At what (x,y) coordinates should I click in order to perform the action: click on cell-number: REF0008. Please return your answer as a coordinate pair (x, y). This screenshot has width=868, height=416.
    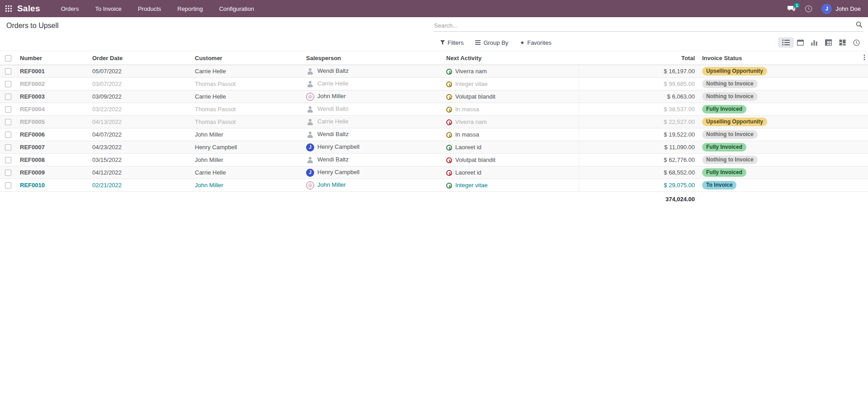
    Looking at the image, I should click on (52, 160).